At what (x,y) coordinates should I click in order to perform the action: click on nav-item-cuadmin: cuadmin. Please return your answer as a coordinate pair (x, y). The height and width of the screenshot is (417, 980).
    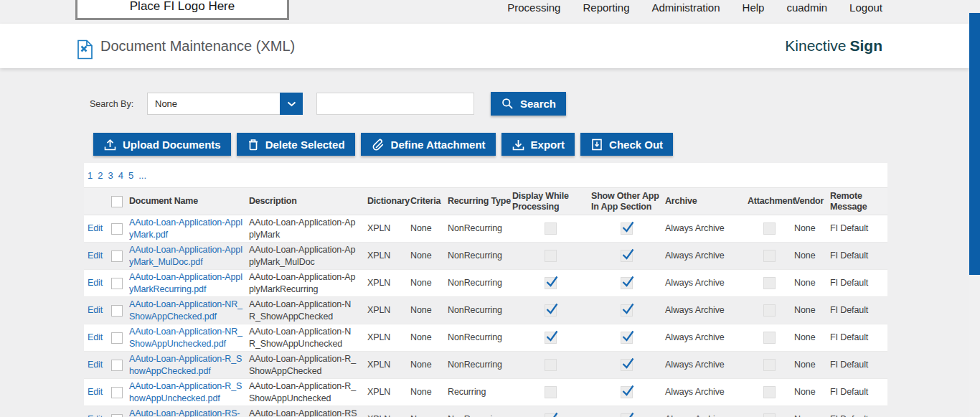
    Looking at the image, I should click on (806, 8).